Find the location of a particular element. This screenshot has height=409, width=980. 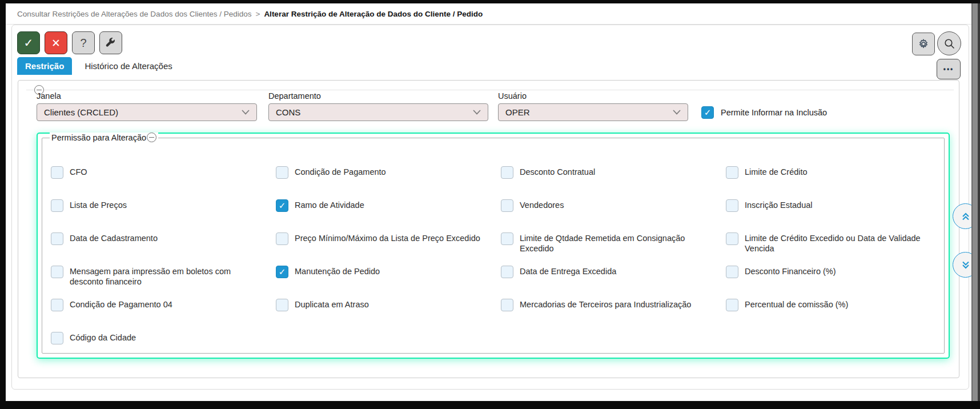

permission-item: Mensagem para impressão em boletos com d… is located at coordinates (160, 282).